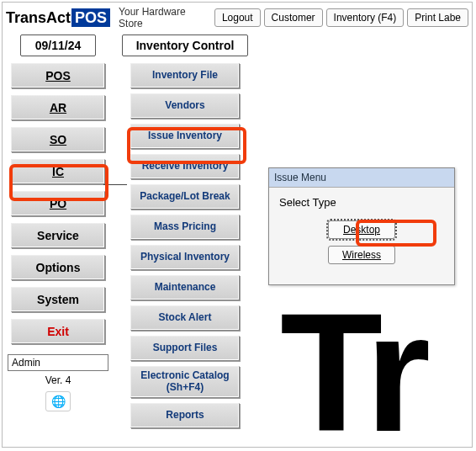 The height and width of the screenshot is (451, 476). Describe the element at coordinates (185, 167) in the screenshot. I see `receive-inventory-button: Receive Inventory` at that location.